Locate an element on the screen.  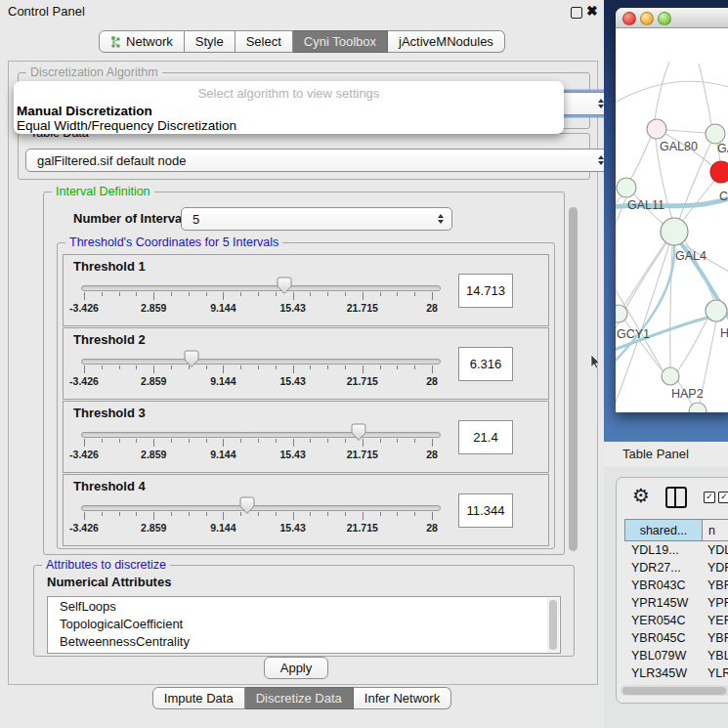
tab-infer-network: Infer Network is located at coordinates (403, 698).